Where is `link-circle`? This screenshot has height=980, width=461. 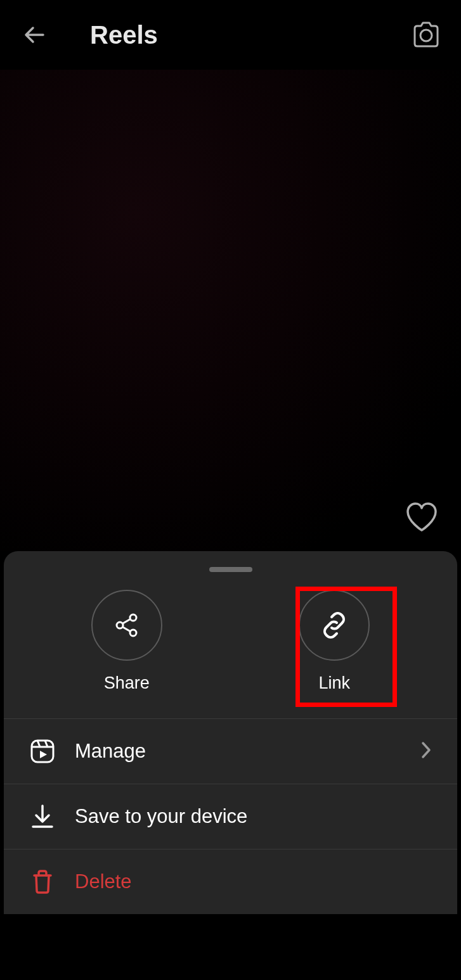
link-circle is located at coordinates (334, 625).